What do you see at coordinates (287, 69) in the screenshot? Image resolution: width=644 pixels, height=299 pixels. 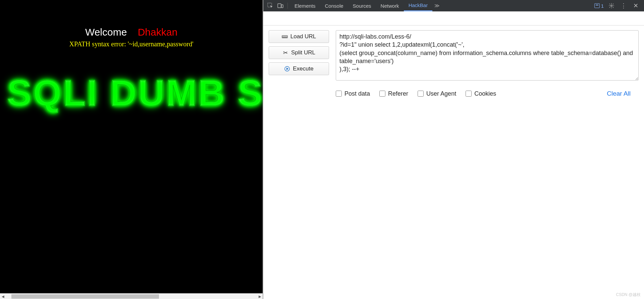 I see `play-icon` at bounding box center [287, 69].